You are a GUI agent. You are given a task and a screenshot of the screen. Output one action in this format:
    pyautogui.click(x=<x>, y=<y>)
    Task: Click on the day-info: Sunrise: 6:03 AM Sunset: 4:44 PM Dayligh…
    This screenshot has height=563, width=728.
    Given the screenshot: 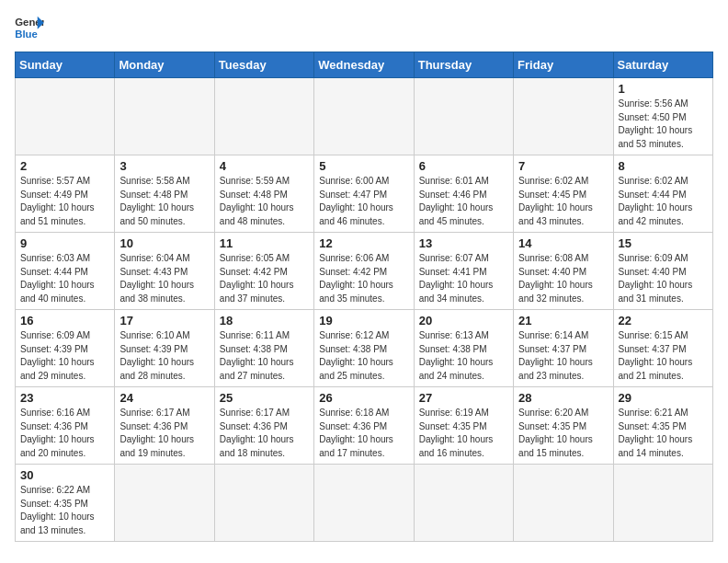 What is the action you would take?
    pyautogui.click(x=64, y=279)
    